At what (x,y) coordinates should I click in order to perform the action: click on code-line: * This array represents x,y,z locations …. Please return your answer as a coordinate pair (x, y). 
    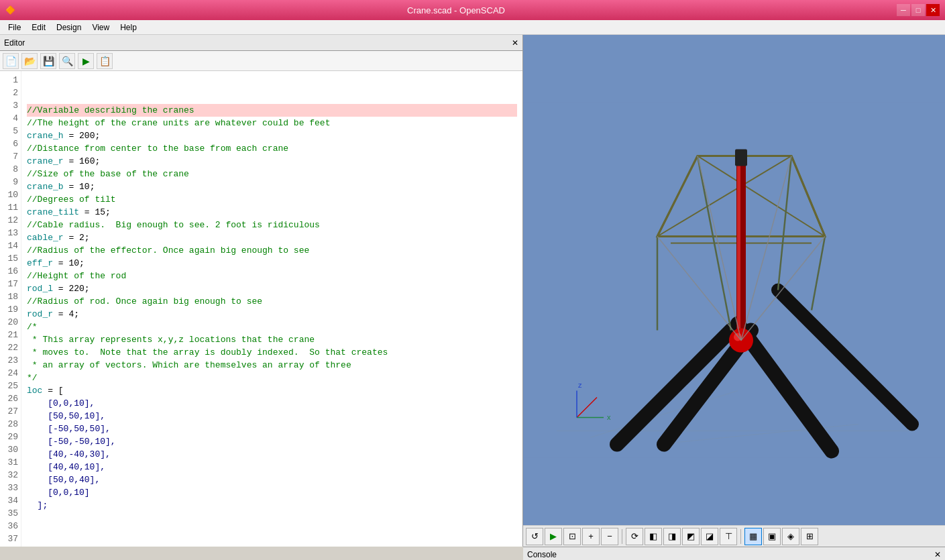
    Looking at the image, I should click on (272, 339).